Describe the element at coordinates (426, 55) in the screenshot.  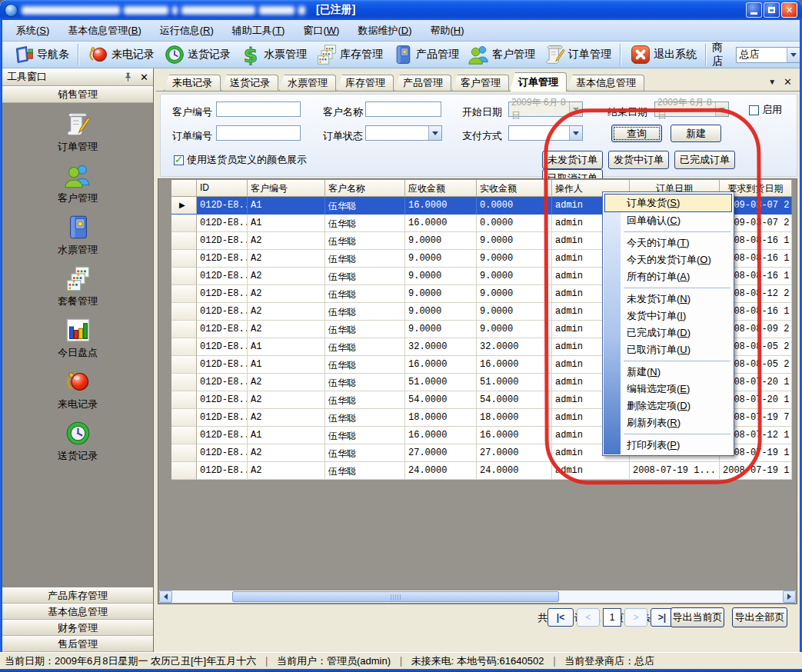
I see `toolbar-button: 产品管理` at that location.